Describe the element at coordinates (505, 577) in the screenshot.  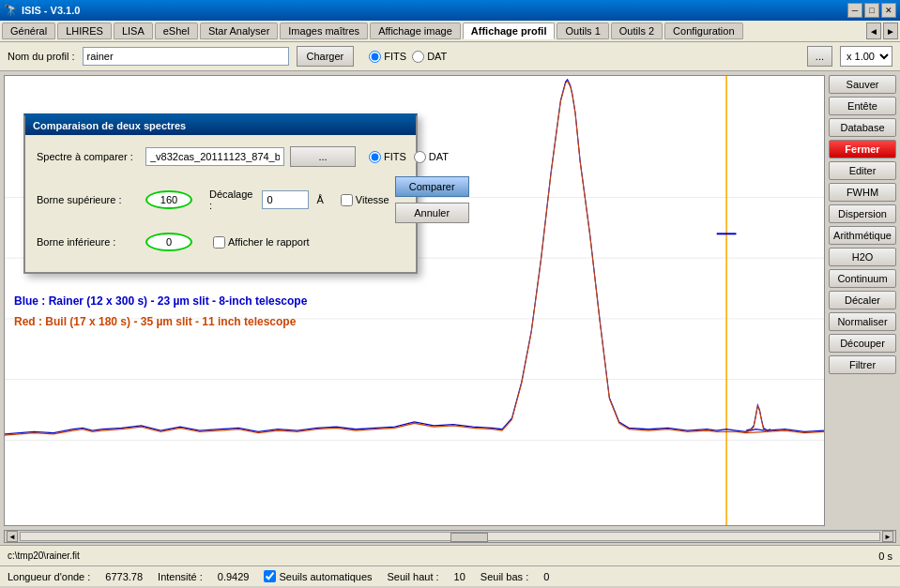
I see `seuil-bas-label: Seuil bas :` at that location.